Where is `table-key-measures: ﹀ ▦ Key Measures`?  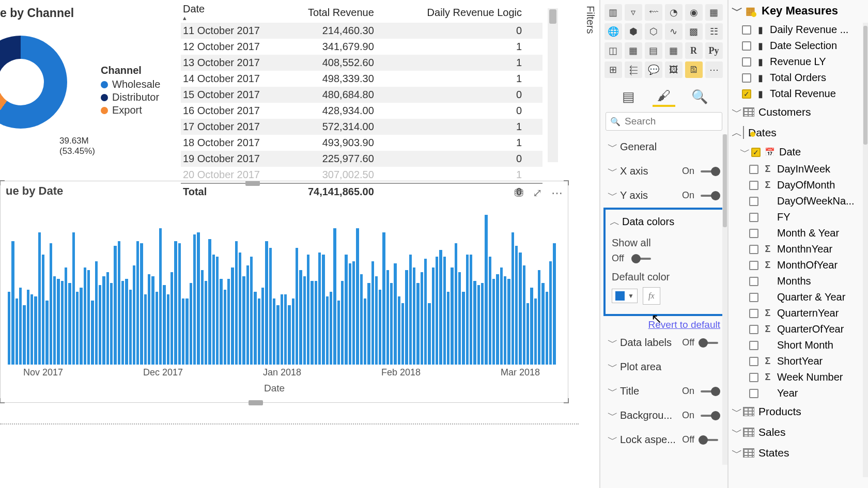
table-key-measures: ﹀ ▦ Key Measures is located at coordinates (798, 11).